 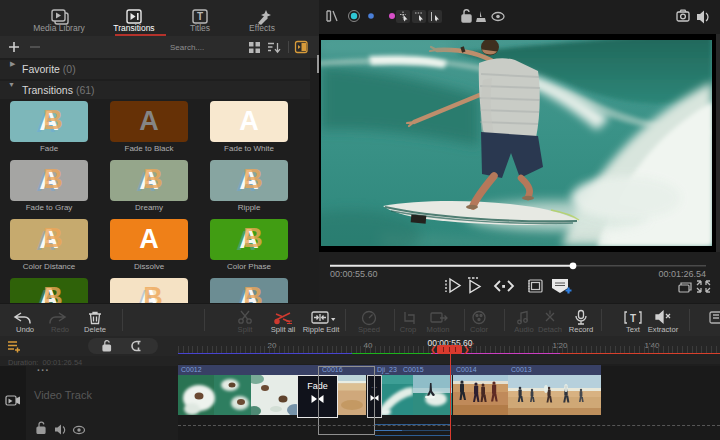 What do you see at coordinates (524, 330) in the screenshot?
I see `svg-text: Audio` at bounding box center [524, 330].